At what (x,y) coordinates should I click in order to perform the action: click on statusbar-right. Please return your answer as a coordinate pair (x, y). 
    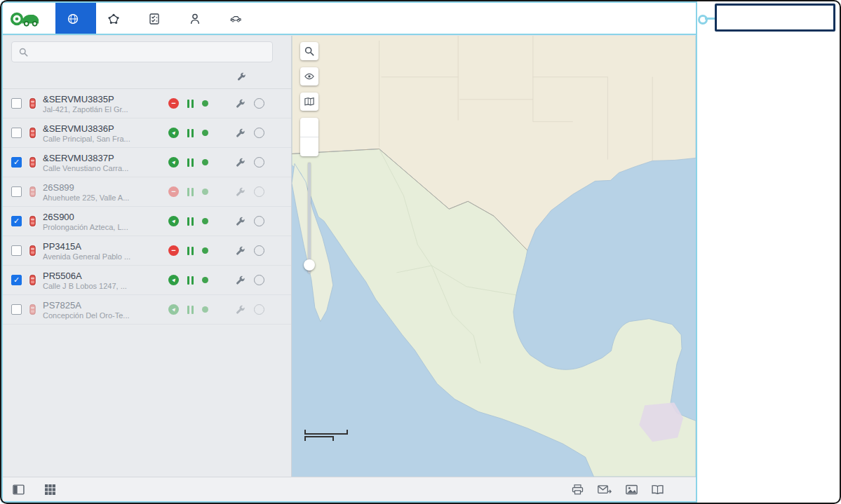
    Looking at the image, I should click on (628, 489).